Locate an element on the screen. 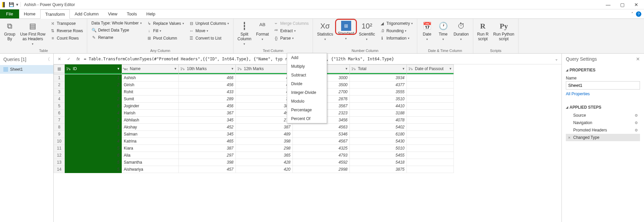 The image size is (644, 222). run-r-button: RRun R script is located at coordinates (483, 31).